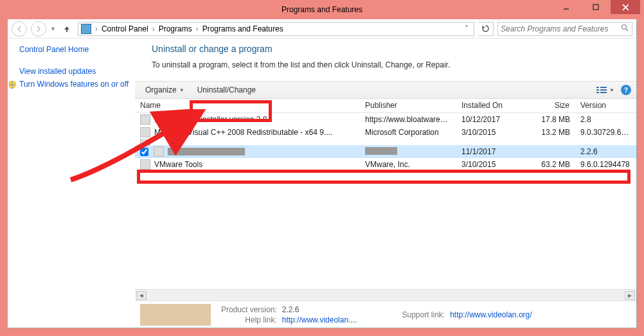 Image resolution: width=644 pixels, height=336 pixels. Describe the element at coordinates (386, 132) in the screenshot. I see `table-row: Microsoft Visual C++ 2008 Redistributabl…` at that location.